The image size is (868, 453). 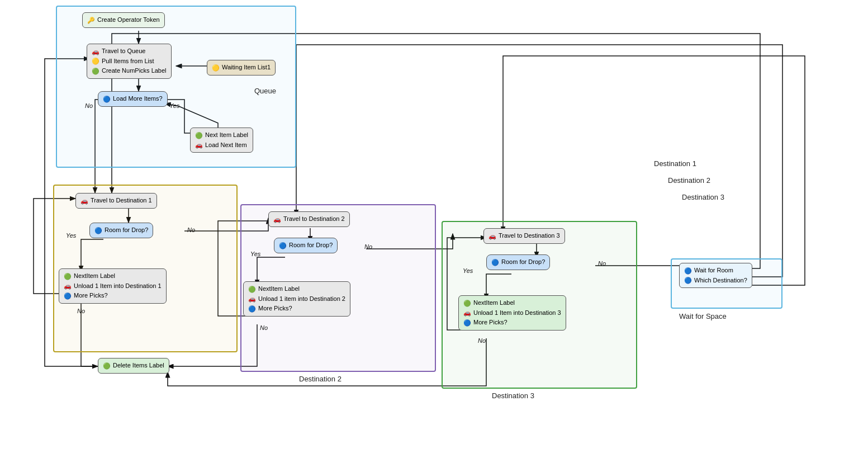 I want to click on unload-dest1-node: 🟢 NextItem Label 🚗 Unload 1 Item into De…, so click(x=113, y=286).